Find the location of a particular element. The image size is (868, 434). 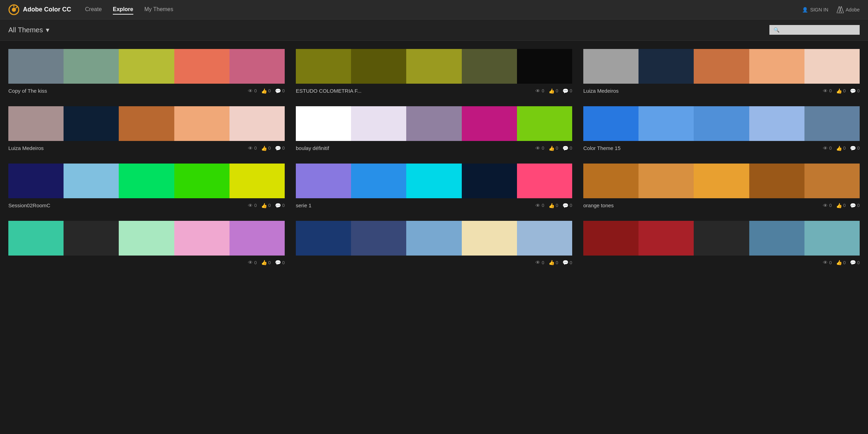

search-input is located at coordinates (819, 30).